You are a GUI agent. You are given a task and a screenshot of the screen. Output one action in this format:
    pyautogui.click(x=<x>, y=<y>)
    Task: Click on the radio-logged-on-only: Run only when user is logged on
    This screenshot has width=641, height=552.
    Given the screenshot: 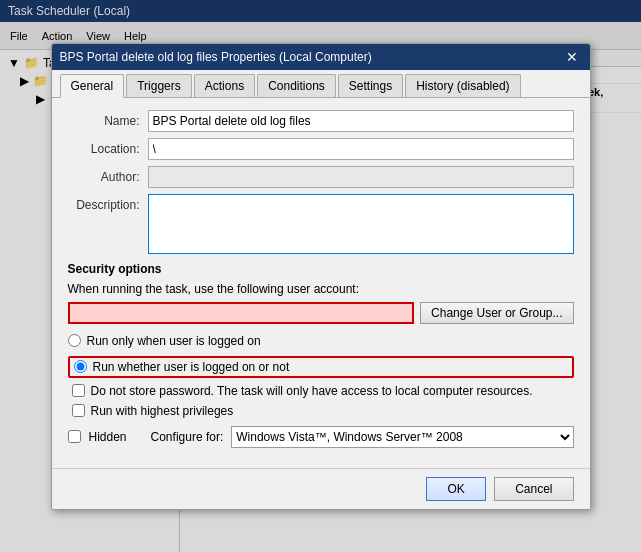 What is the action you would take?
    pyautogui.click(x=321, y=341)
    